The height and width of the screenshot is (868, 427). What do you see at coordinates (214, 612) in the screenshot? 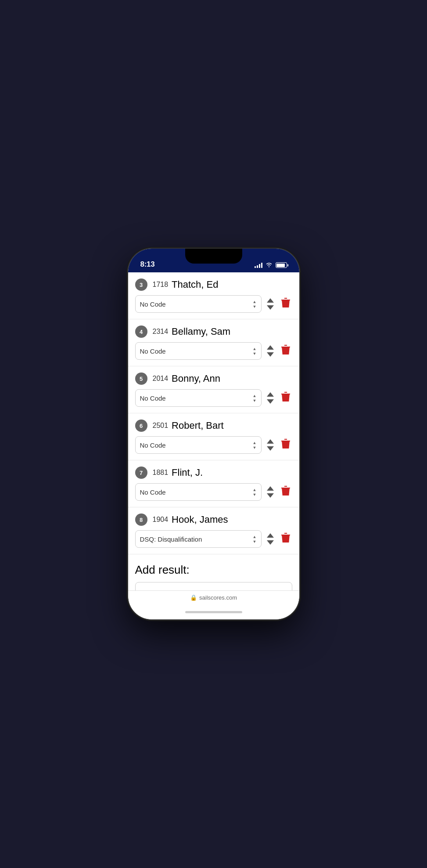
I see `home-bar` at bounding box center [214, 612].